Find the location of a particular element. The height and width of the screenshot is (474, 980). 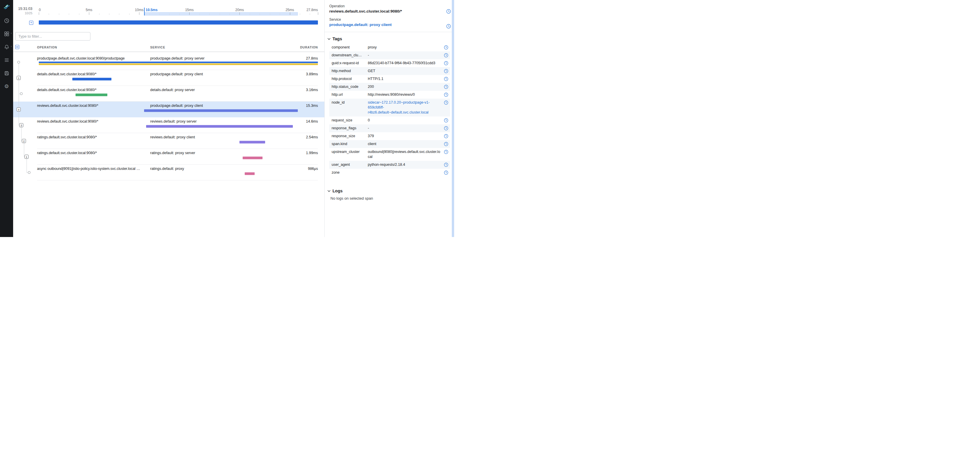

nav-list-icon is located at coordinates (6, 60).